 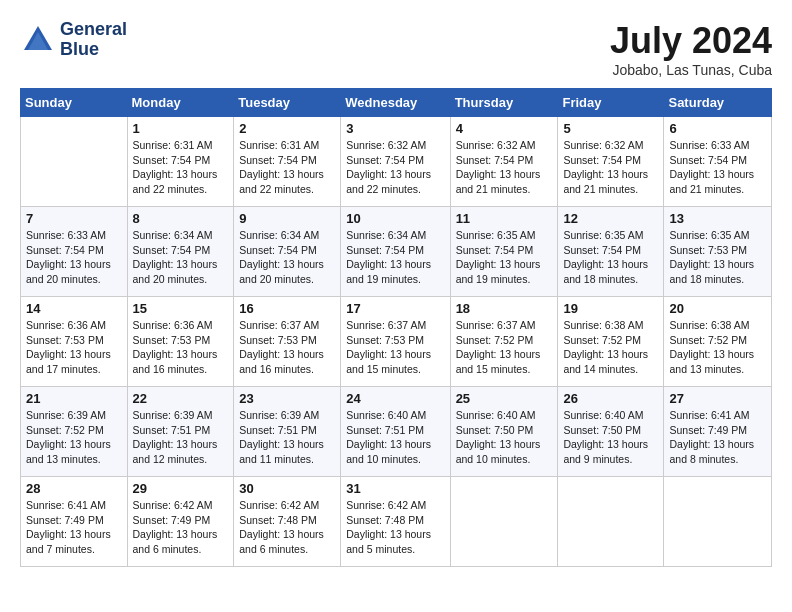 What do you see at coordinates (180, 342) in the screenshot?
I see `calendar-cell: 15Sunrise: 6:36 AMSunset: 7:53 PMDayligh…` at bounding box center [180, 342].